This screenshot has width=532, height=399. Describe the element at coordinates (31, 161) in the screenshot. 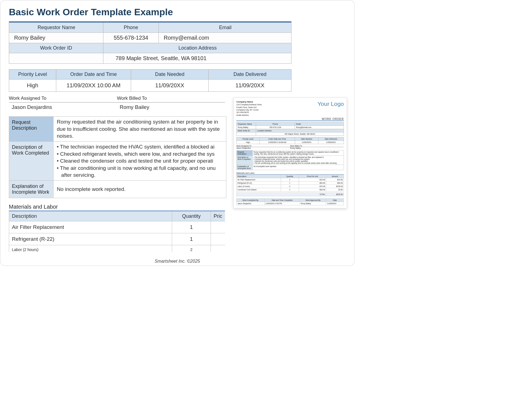

I see `work-completed-label: Description of Work Completed` at that location.